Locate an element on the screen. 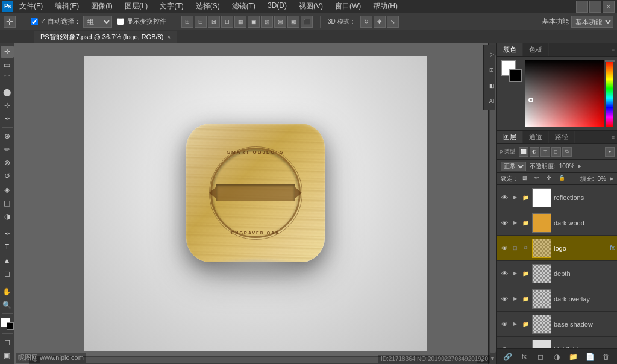 This screenshot has width=617, height=364. layer-item-highlight: 👁 ▶ highlight is located at coordinates (557, 342).